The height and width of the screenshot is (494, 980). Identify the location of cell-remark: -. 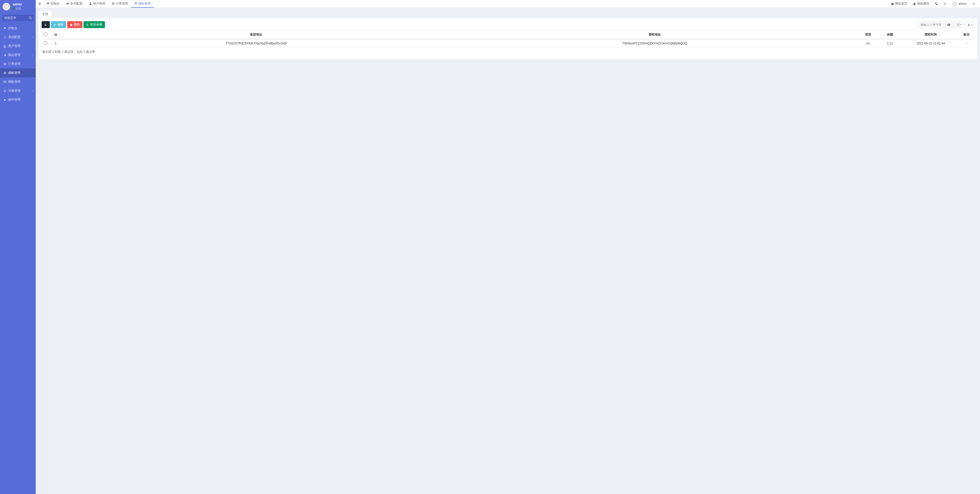
(966, 43).